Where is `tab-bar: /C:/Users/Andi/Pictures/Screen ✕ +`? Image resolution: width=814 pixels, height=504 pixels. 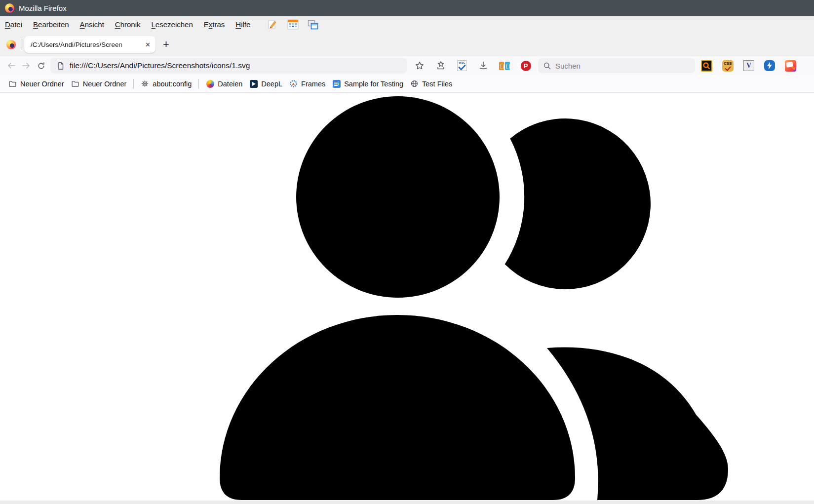
tab-bar: /C:/Users/Andi/Pictures/Screen ✕ + is located at coordinates (407, 44).